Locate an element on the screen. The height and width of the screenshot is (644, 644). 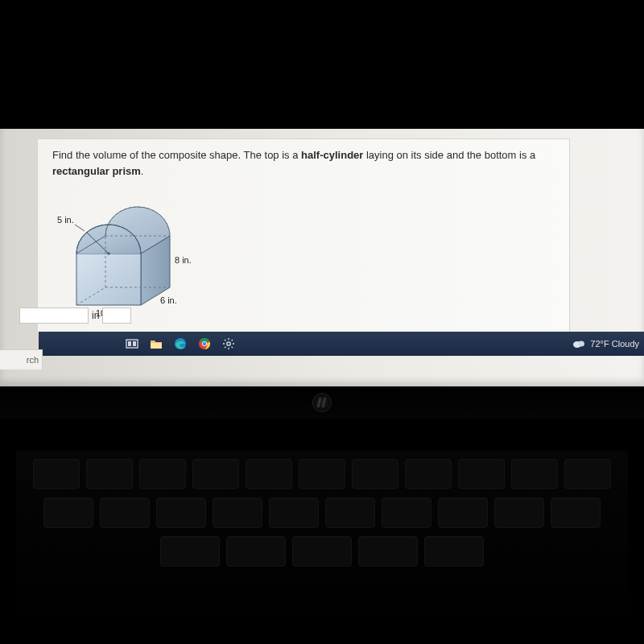
question-prefix: Find the volume of the composite shape. … is located at coordinates (177, 155).